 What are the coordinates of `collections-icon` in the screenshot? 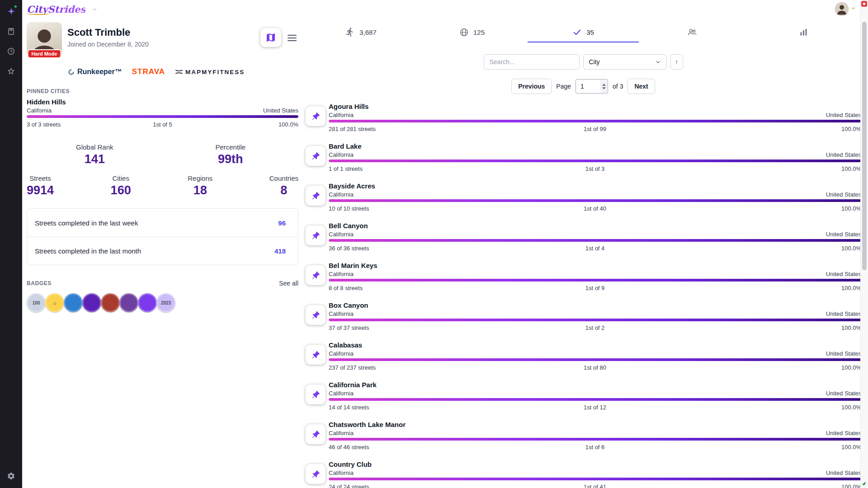 It's located at (11, 31).